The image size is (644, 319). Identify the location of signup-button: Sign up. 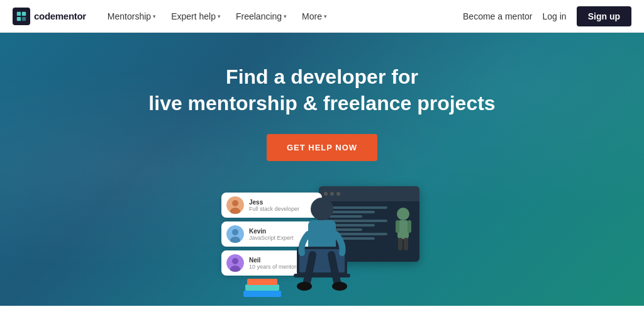
(604, 16).